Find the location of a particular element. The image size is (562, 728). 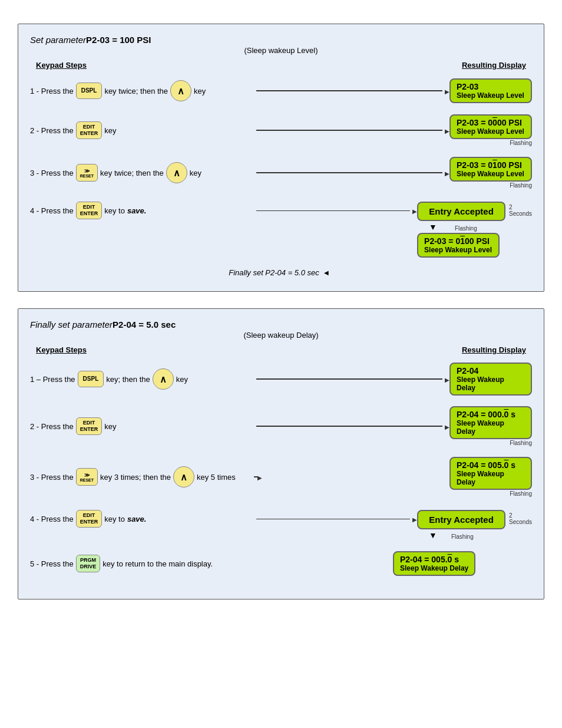

box2-step2-text1: 2 - Press the is located at coordinates (52, 427).